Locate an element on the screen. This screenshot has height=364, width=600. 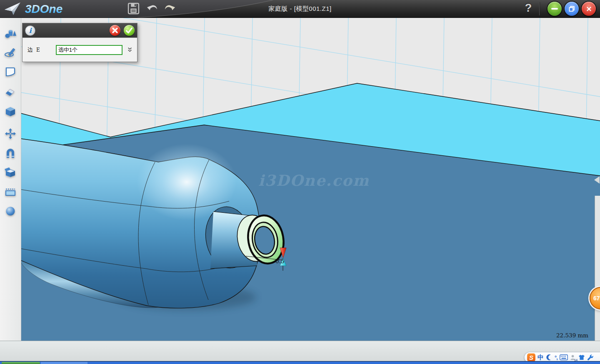
close-icon is located at coordinates (589, 9).